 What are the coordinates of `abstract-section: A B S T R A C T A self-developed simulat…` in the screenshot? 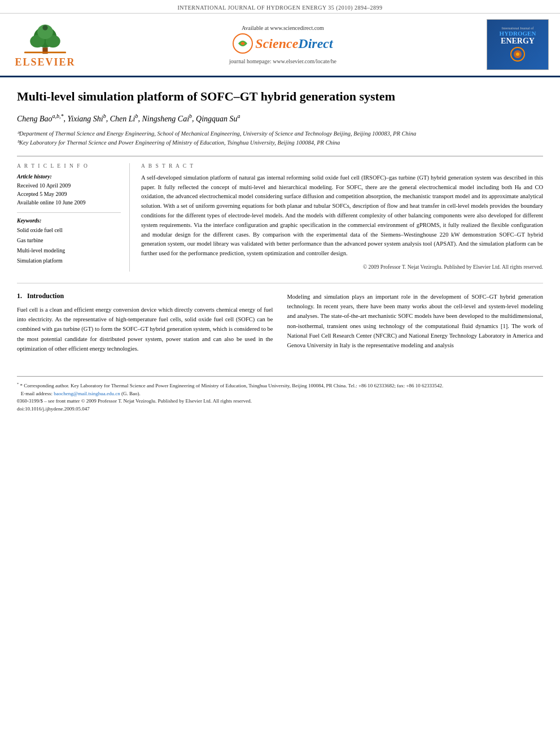 It's located at (342, 217).